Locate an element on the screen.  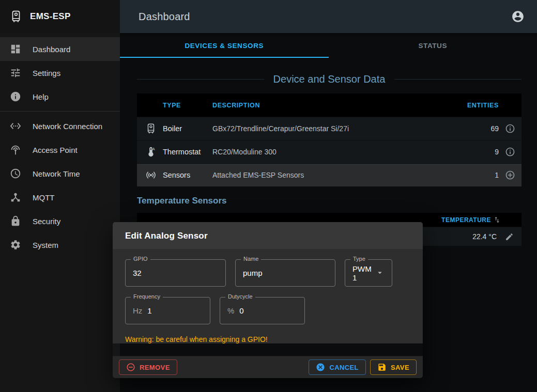
device-type: Boiler is located at coordinates (188, 129).